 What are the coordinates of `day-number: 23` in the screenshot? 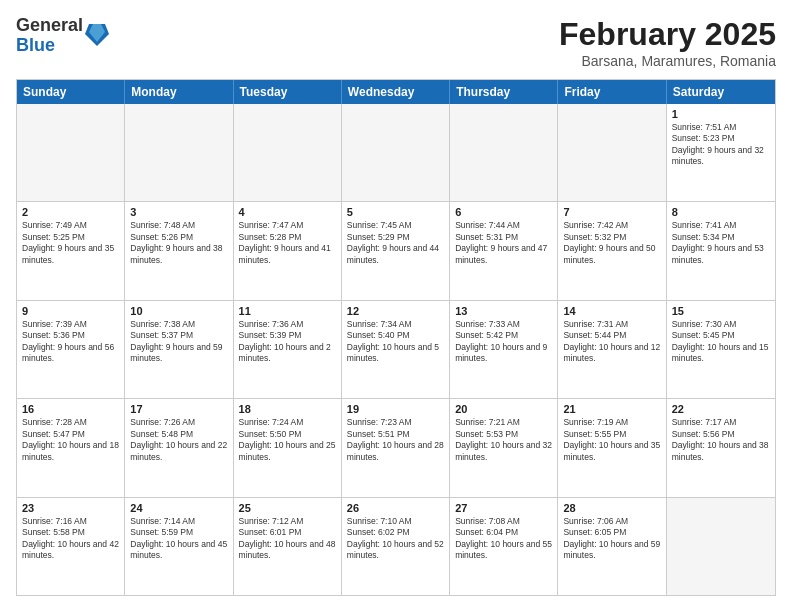 It's located at (70, 508).